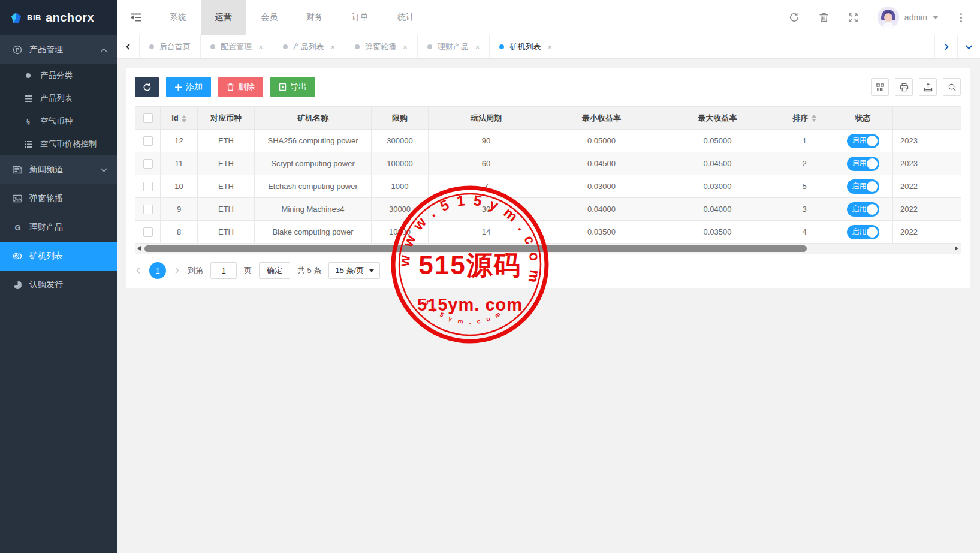 This screenshot has height=553, width=980. I want to click on tab-dashboard: 后台首页, so click(170, 47).